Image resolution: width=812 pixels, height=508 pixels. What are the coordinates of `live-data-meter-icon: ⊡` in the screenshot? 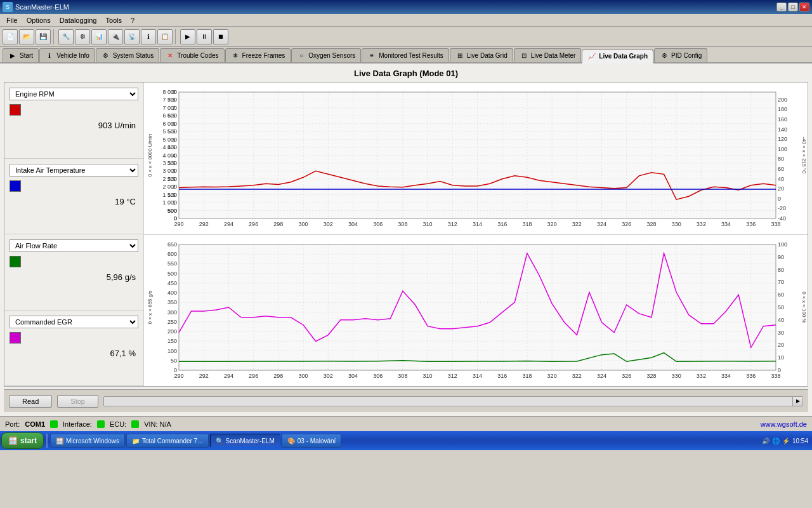 It's located at (524, 56).